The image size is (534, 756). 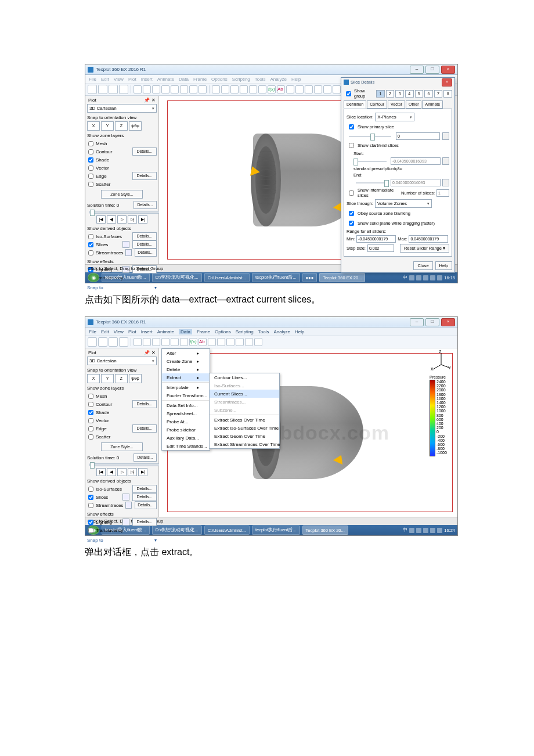 What do you see at coordinates (272, 89) in the screenshot?
I see `tool-fx-icon: f(x)` at bounding box center [272, 89].